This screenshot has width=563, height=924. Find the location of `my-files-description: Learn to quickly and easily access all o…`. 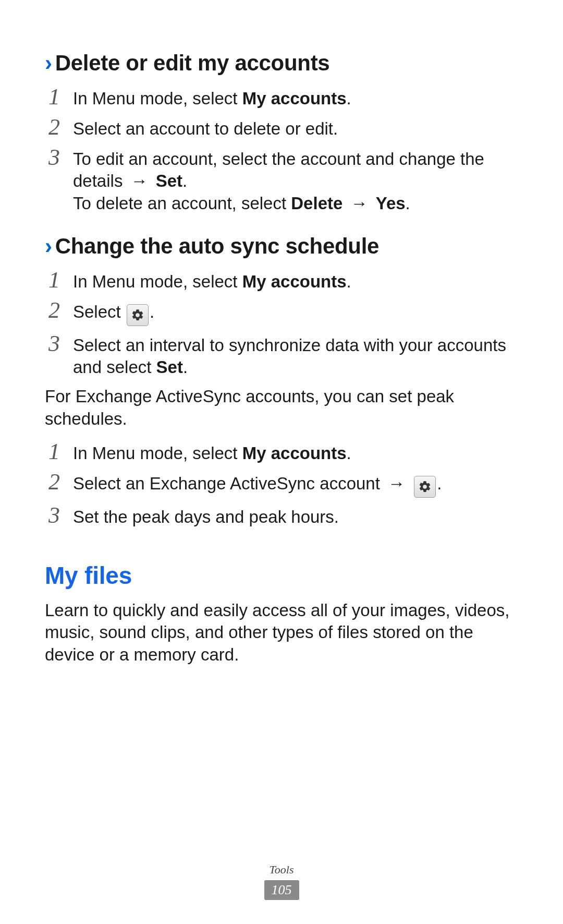

my-files-description: Learn to quickly and easily access all o… is located at coordinates (282, 632).